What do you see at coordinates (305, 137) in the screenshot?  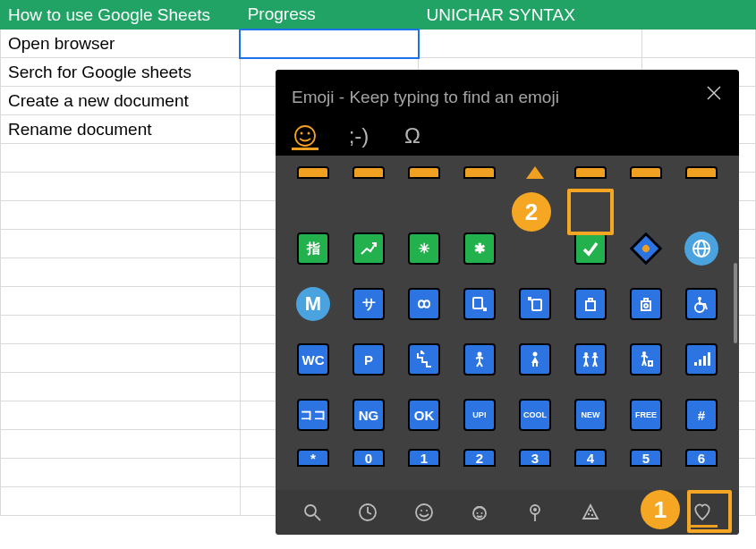 I see `tab-emoji` at bounding box center [305, 137].